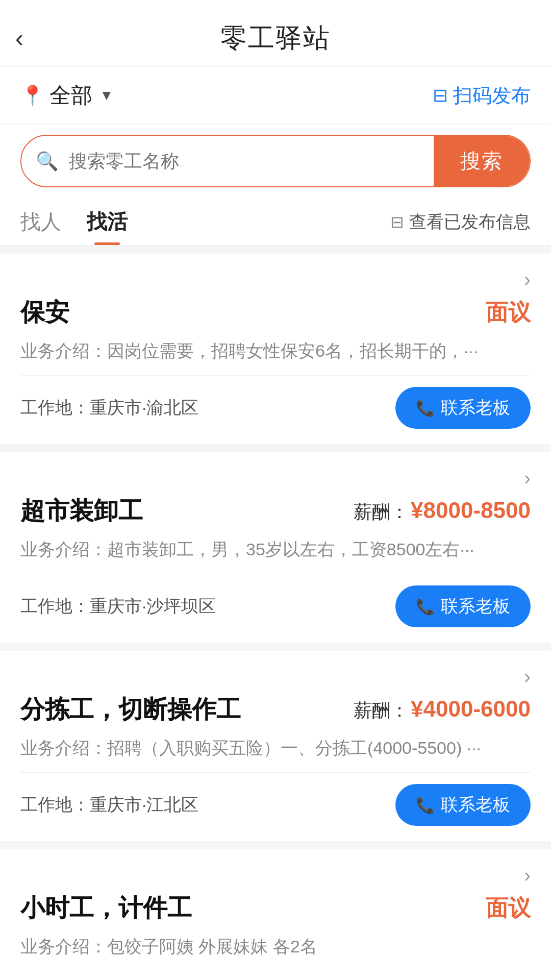  Describe the element at coordinates (276, 34) in the screenshot. I see `header: ‹ 零工驿站` at that location.